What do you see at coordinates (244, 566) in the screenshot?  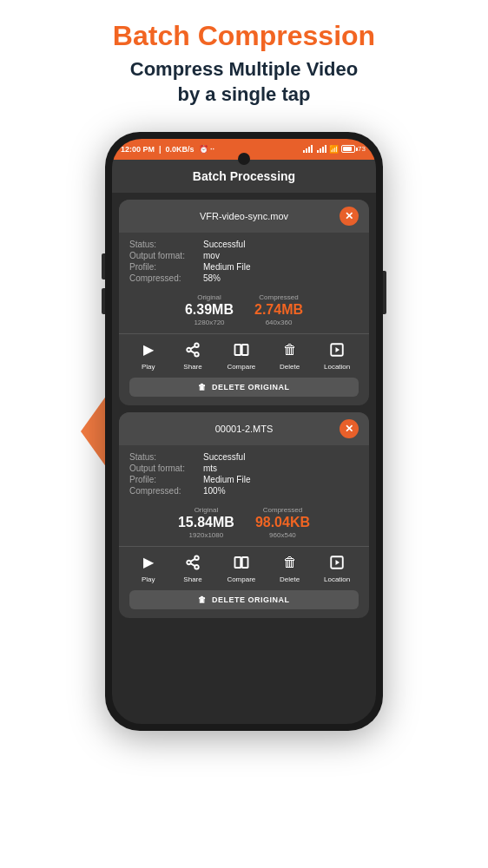 I see `action-row-2: ▶ Play Share` at bounding box center [244, 566].